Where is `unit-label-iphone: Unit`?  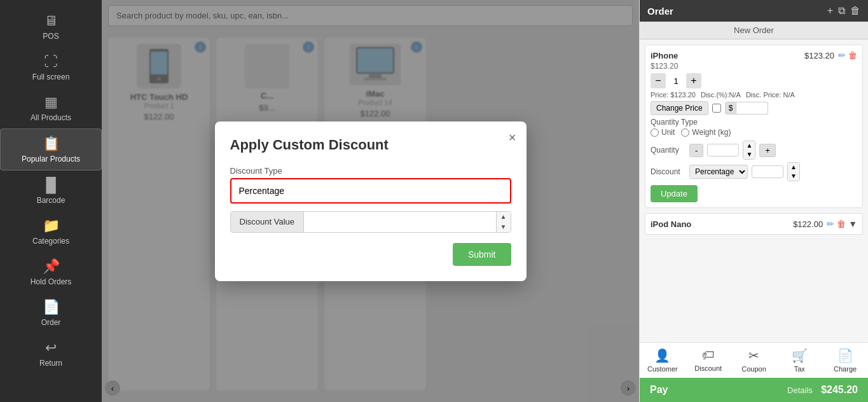
unit-label-iphone: Unit is located at coordinates (663, 132).